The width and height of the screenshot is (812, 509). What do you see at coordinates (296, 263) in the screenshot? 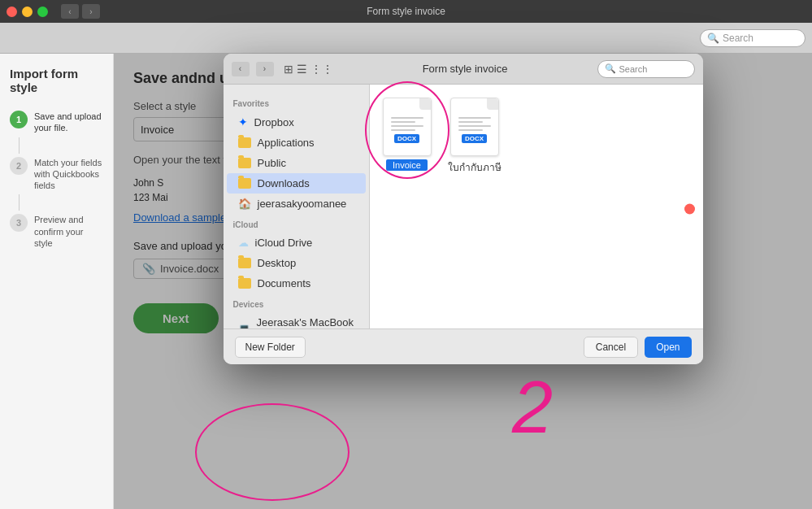
I see `sidebar-item-desktop: Desktop` at bounding box center [296, 263].